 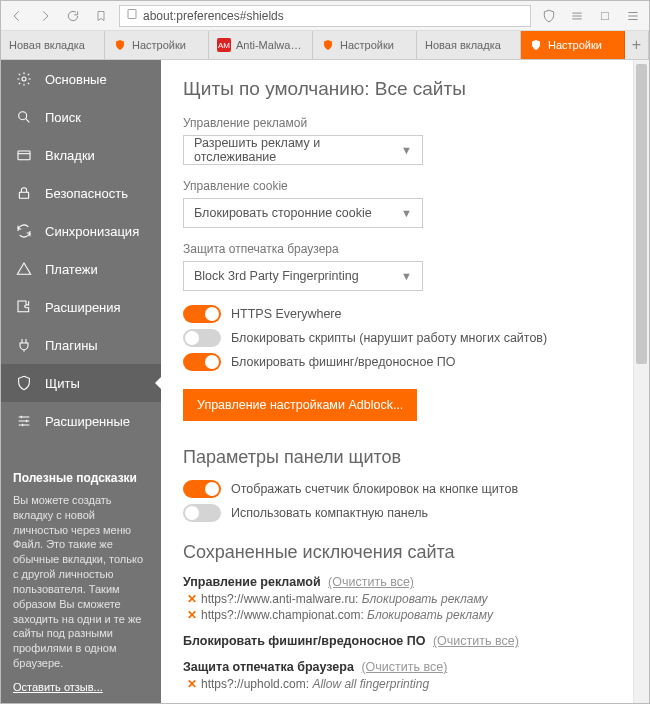 What do you see at coordinates (24, 383) in the screenshot?
I see `shield-icon` at bounding box center [24, 383].